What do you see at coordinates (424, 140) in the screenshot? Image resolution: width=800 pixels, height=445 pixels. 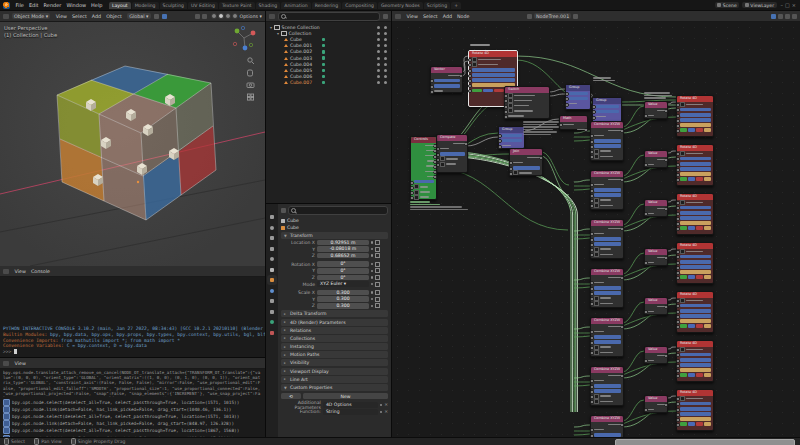 I see `node-title: Controls` at bounding box center [424, 140].